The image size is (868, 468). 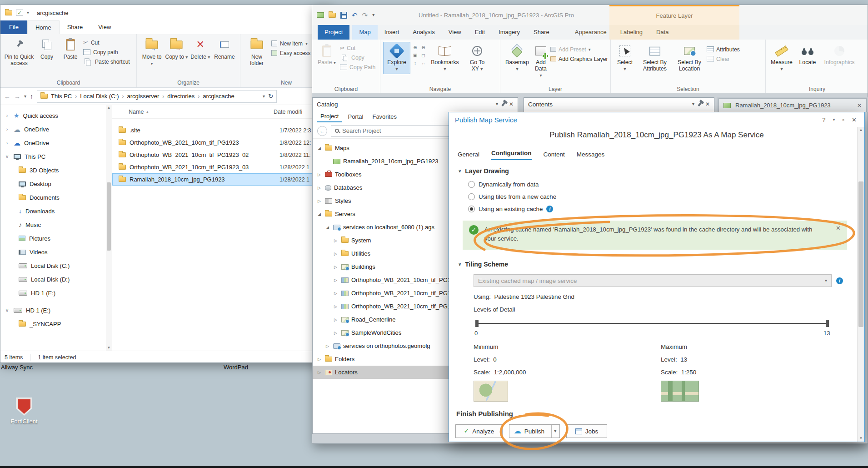 I want to click on sidebar-item-syncapp: _SYNCAPP, so click(x=53, y=324).